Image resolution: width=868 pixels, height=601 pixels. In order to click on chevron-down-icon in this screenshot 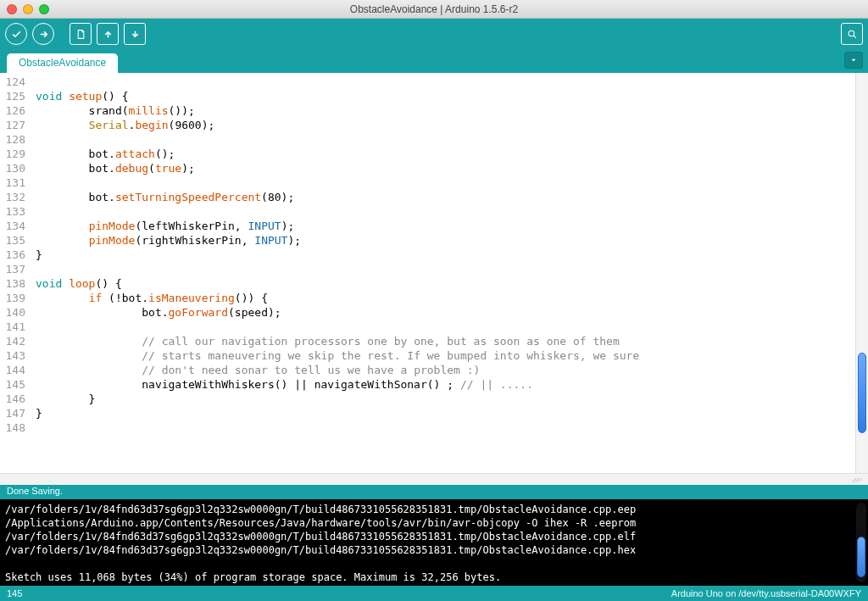, I will do `click(854, 60)`.